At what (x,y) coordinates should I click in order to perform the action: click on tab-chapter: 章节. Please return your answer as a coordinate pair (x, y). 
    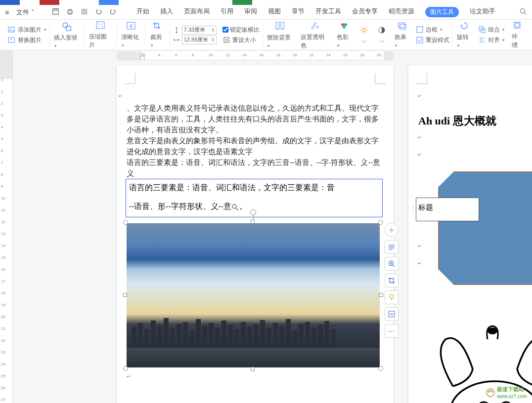
    Looking at the image, I should click on (298, 12).